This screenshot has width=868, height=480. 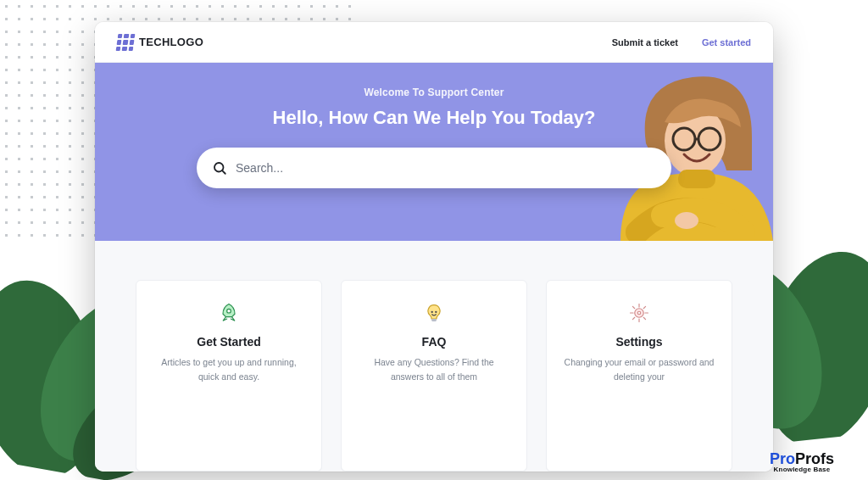 I want to click on card-get-started: Get Started Articles to get you up and r…, so click(x=229, y=376).